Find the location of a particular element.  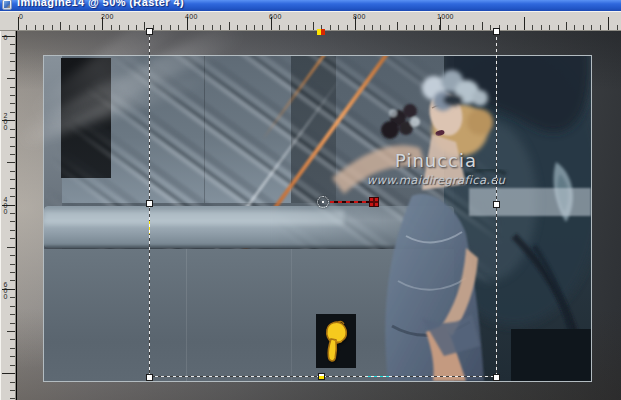

horizontal-ruler-ticks is located at coordinates (310, 21).